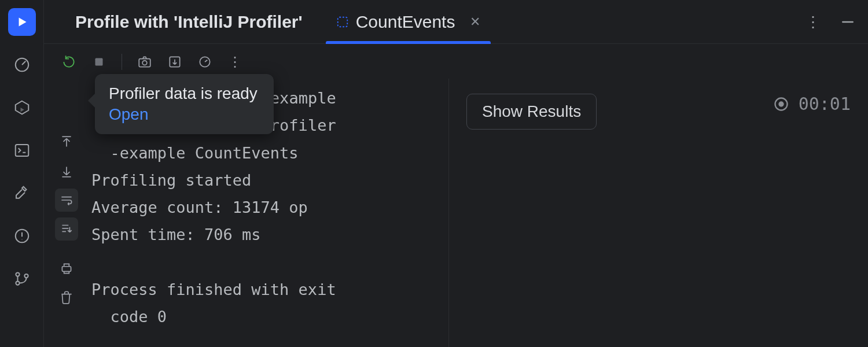  What do you see at coordinates (22, 193) in the screenshot?
I see `build-hammer-icon` at bounding box center [22, 193].